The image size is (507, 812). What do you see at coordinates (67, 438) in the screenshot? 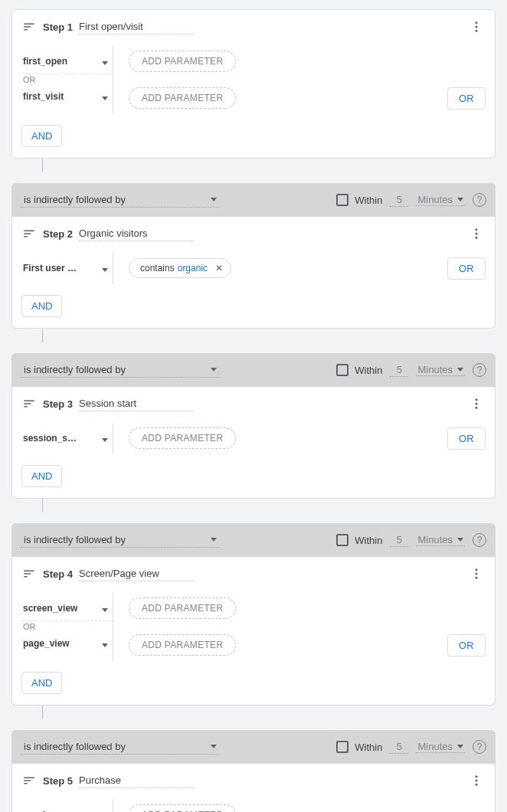
I see `dimension-select: session_st…` at bounding box center [67, 438].